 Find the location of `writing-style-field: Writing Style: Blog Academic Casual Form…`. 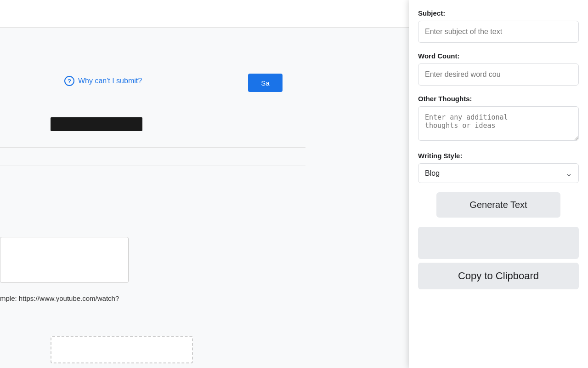

writing-style-field: Writing Style: Blog Academic Casual Form… is located at coordinates (498, 167).